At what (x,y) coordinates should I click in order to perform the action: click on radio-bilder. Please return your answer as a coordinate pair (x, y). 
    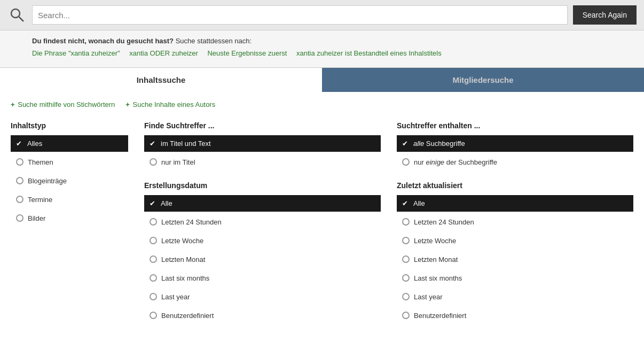
    Looking at the image, I should click on (20, 218).